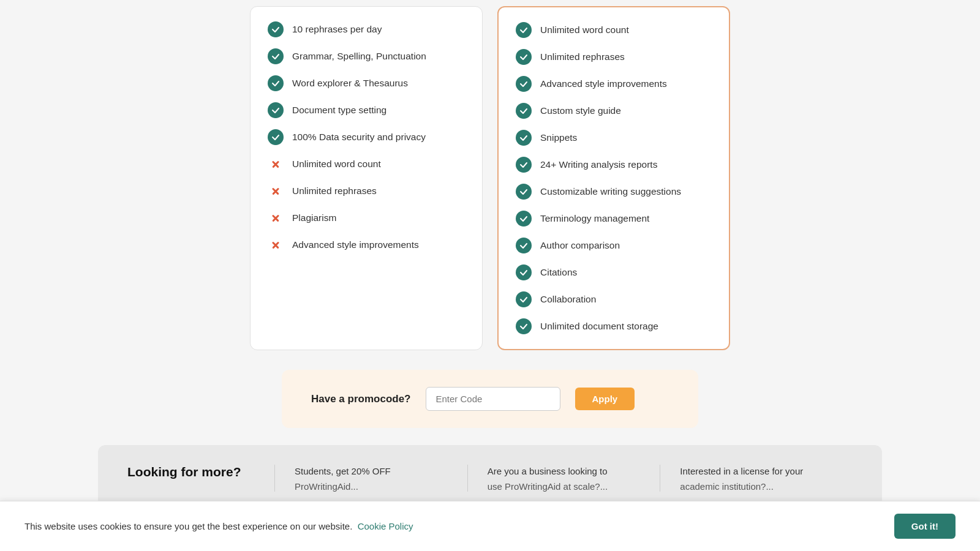 The image size is (980, 551). I want to click on premium-feature-9: Author comparison, so click(614, 246).